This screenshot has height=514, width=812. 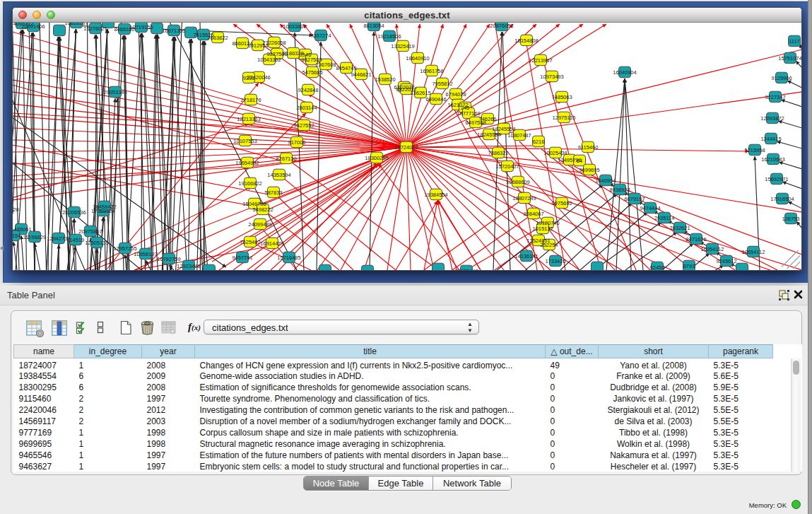 What do you see at coordinates (307, 107) in the screenshot?
I see `svg-text: 2803144` at bounding box center [307, 107].